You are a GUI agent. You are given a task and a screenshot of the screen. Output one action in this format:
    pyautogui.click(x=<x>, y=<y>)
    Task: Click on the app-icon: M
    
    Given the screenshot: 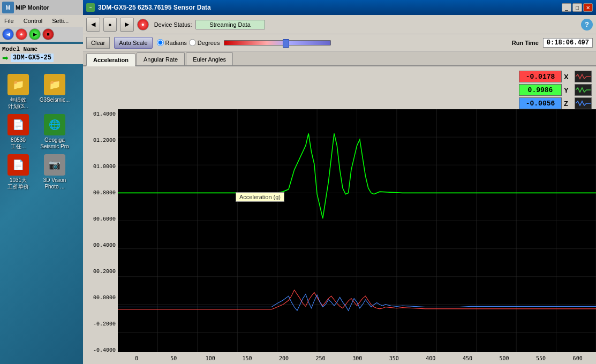 What is the action you would take?
    pyautogui.click(x=8, y=7)
    